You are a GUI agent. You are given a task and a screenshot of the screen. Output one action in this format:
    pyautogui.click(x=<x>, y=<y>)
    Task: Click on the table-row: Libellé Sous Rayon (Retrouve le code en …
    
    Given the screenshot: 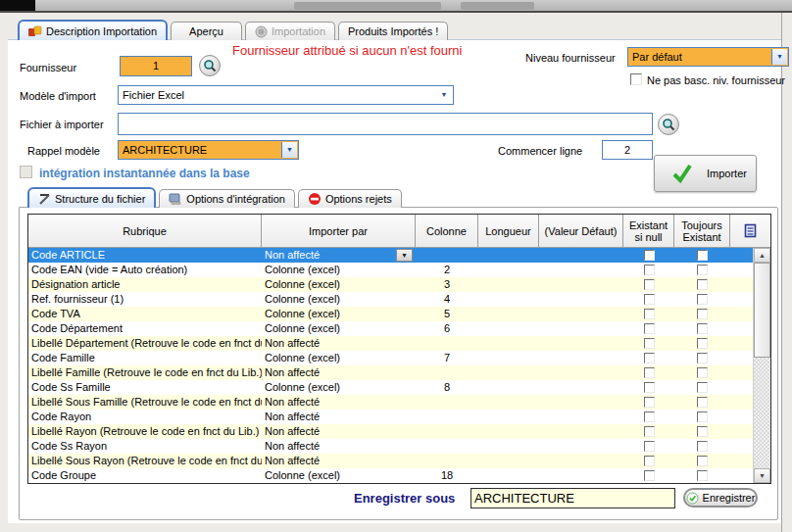 What is the action you would take?
    pyautogui.click(x=391, y=460)
    